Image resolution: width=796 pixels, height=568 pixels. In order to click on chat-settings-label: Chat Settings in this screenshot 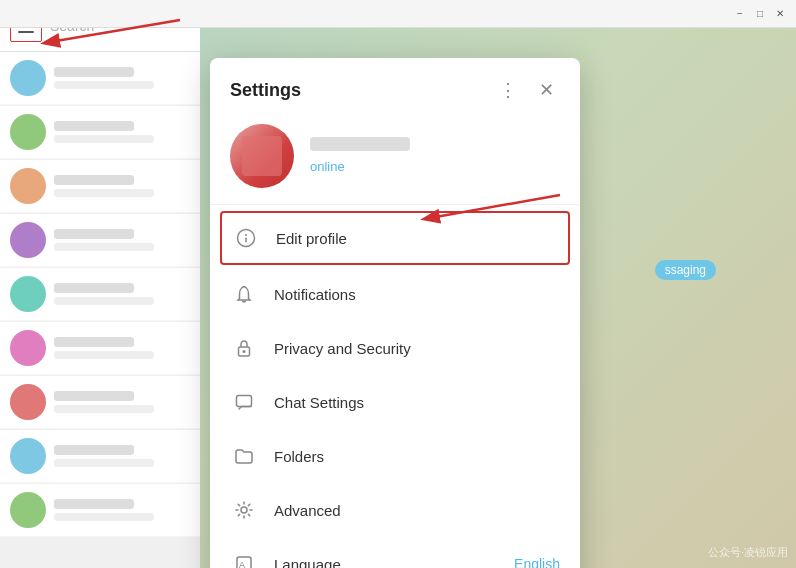, I will do `click(417, 402)`.